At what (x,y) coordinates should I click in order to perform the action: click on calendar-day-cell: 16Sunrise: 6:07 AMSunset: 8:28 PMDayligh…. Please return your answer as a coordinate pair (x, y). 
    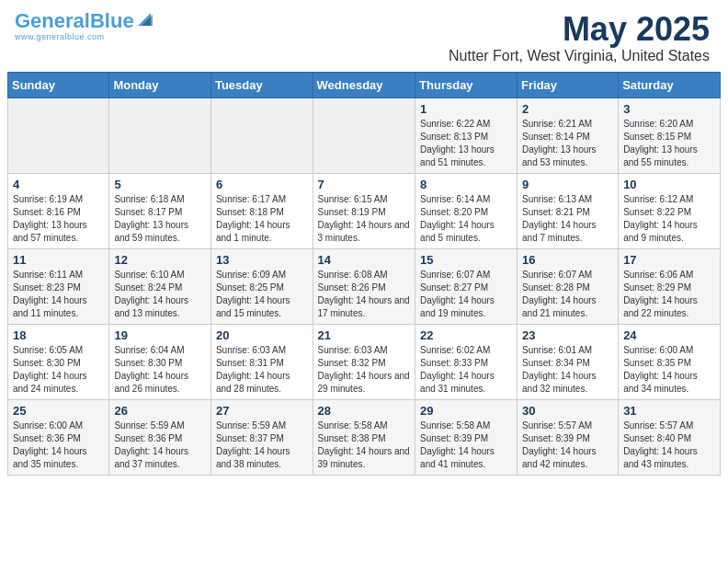
    Looking at the image, I should click on (568, 286).